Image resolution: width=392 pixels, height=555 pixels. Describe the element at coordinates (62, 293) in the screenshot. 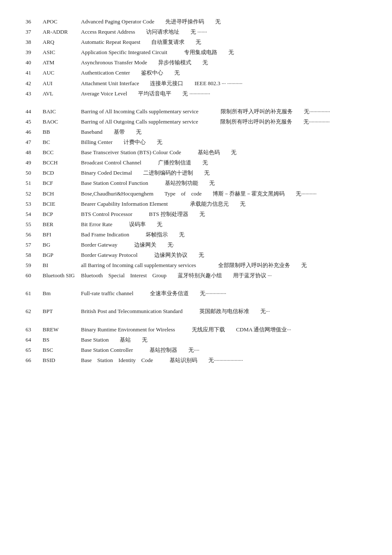

I see `entry-abbr: Bm` at that location.